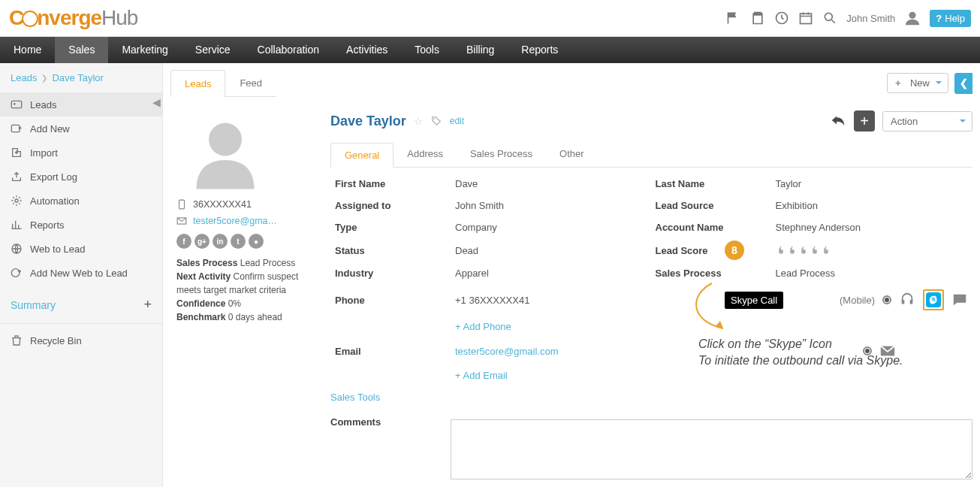 The image size is (980, 487). Describe the element at coordinates (255, 317) in the screenshot. I see `value: 0 days ahead` at that location.